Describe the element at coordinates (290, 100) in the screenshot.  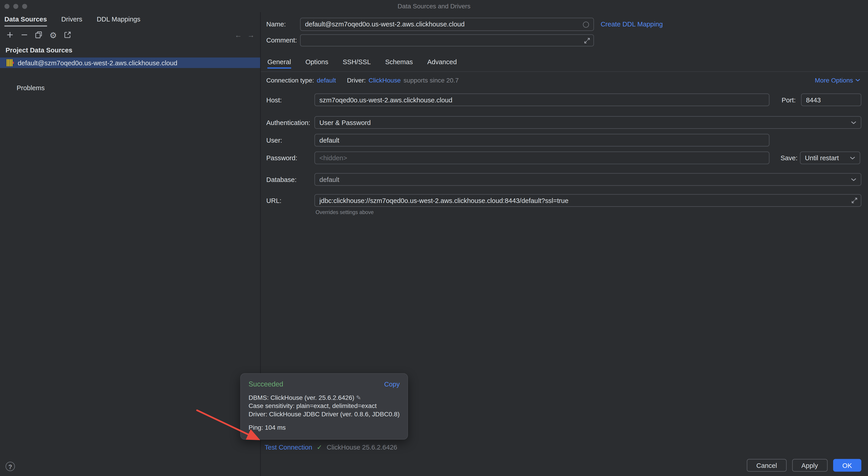
I see `host-label: Host:` at that location.